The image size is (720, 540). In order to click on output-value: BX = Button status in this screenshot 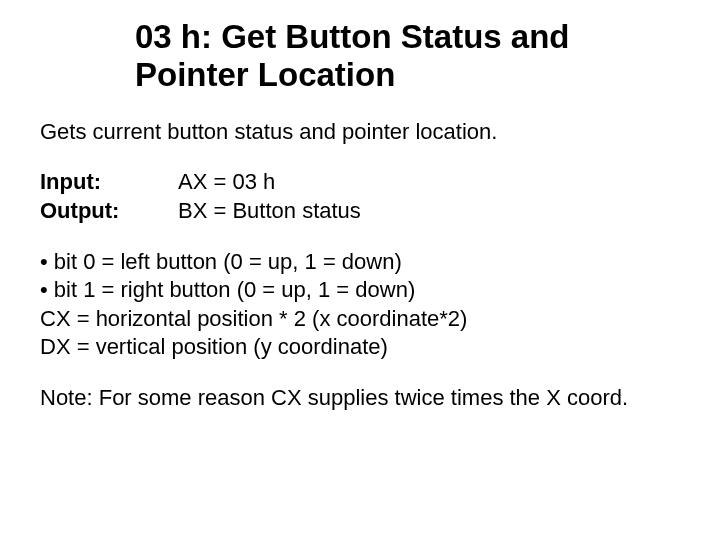, I will do `click(270, 212)`.